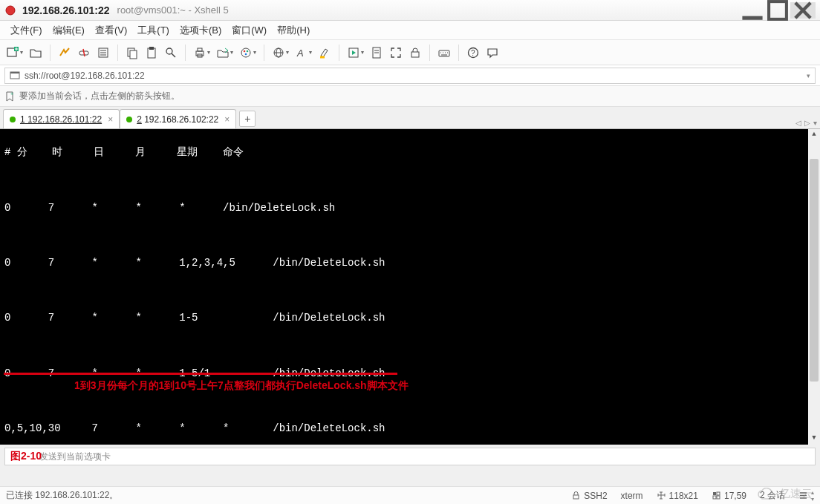  I want to click on annotation-underline, so click(201, 374).